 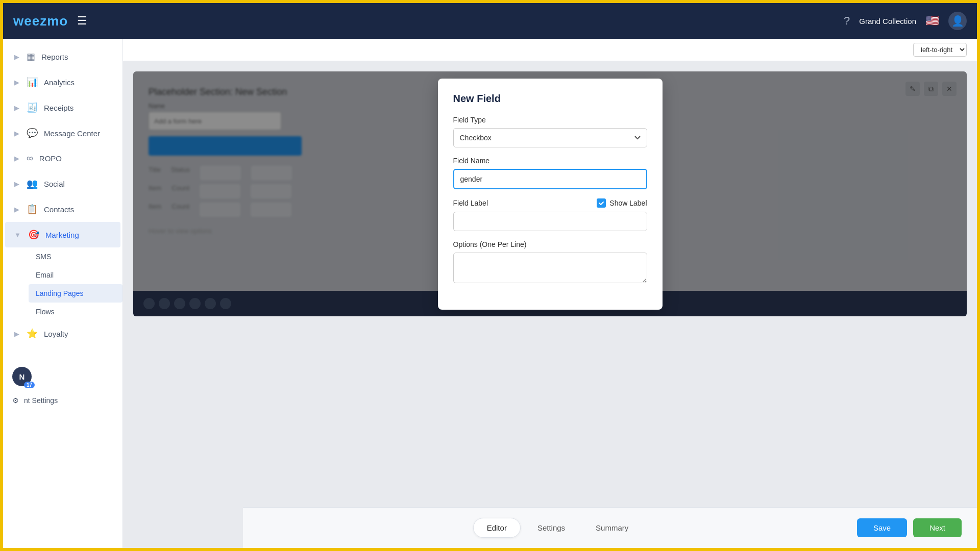 I want to click on sidebar-item-contacts: ▶ 📋 Contacts, so click(x=63, y=209).